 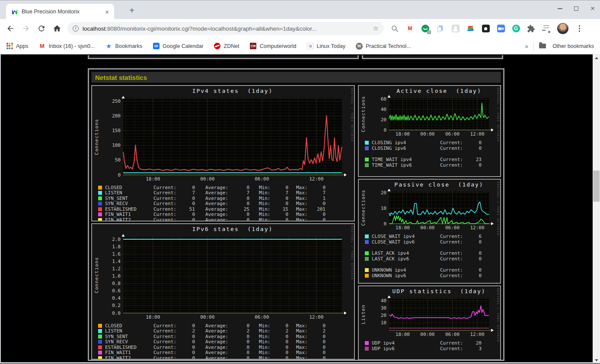 I want to click on legend-row: LAST_ACK ipv4Current:0, so click(x=432, y=253).